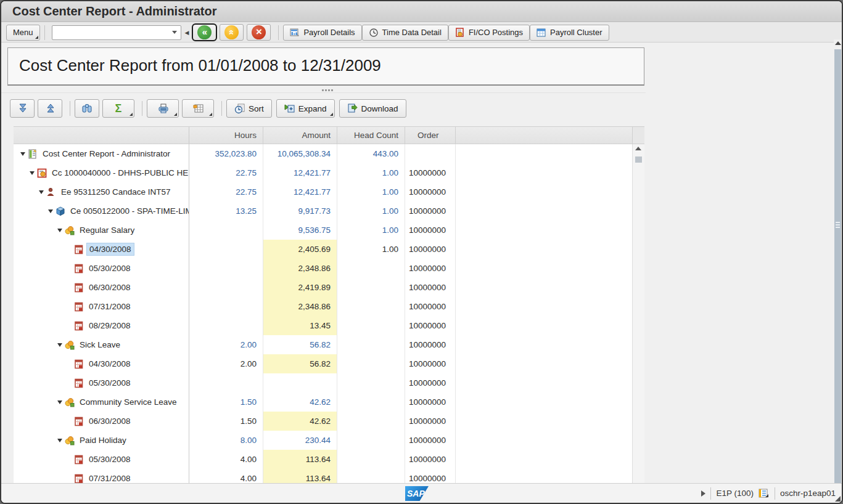 This screenshot has width=843, height=504. I want to click on amount-cell: 230.44, so click(300, 440).